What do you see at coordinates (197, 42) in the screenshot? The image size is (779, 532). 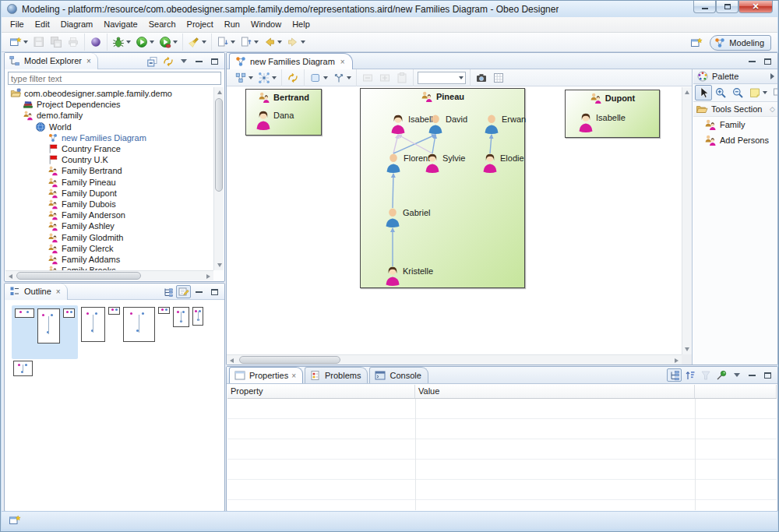 I see `search-button` at bounding box center [197, 42].